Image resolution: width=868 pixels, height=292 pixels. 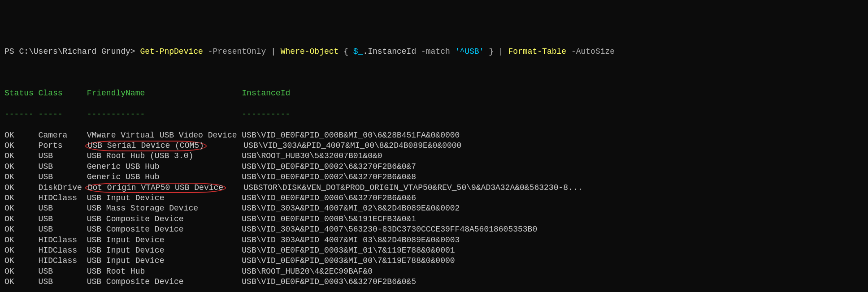 I want to click on highlight-circle: USB Serial Device (COM5), so click(x=146, y=146).